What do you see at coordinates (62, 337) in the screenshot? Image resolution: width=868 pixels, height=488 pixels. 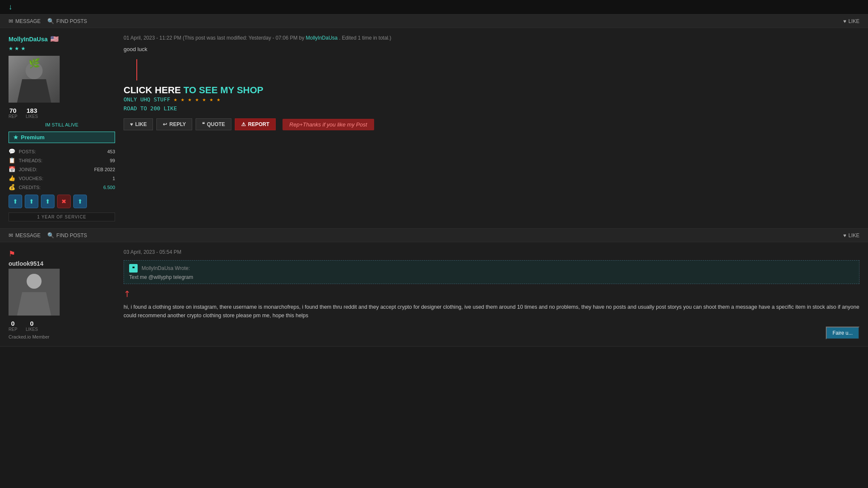 I see `user2-role: Cracked.io Member` at bounding box center [62, 337].